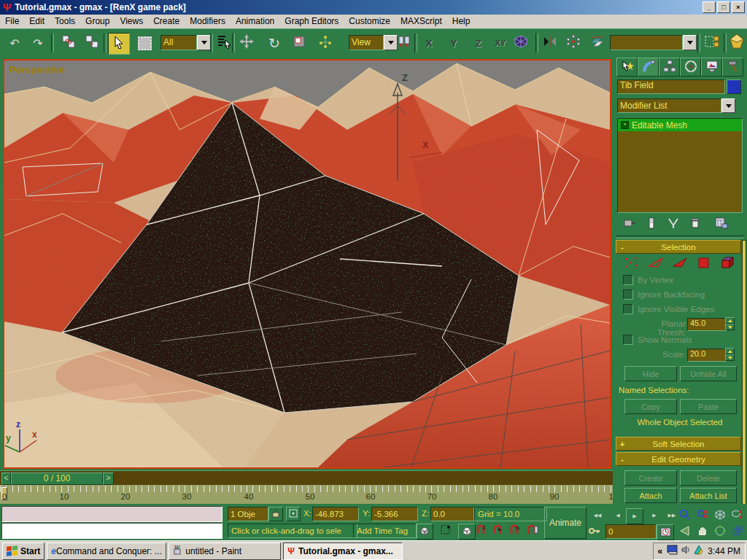 Image resolution: width=747 pixels, height=560 pixels. I want to click on use-pivot-center-button, so click(404, 43).